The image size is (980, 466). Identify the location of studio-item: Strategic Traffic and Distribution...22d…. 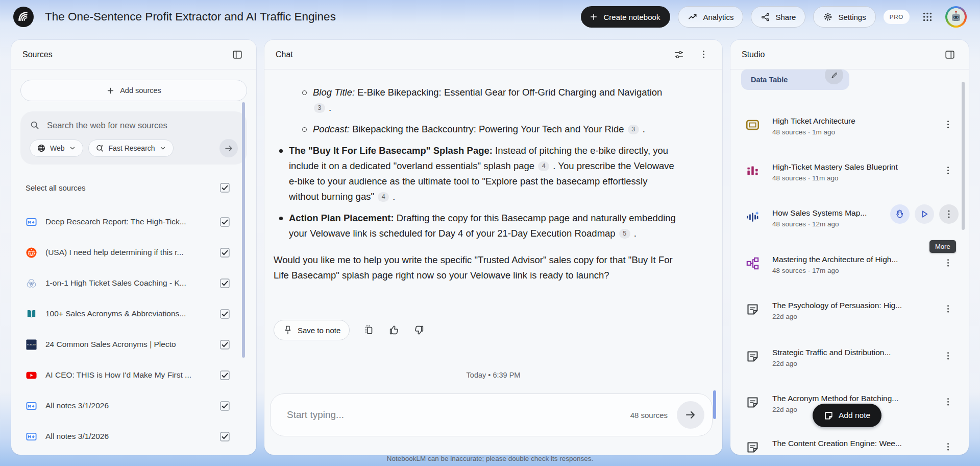
(849, 365).